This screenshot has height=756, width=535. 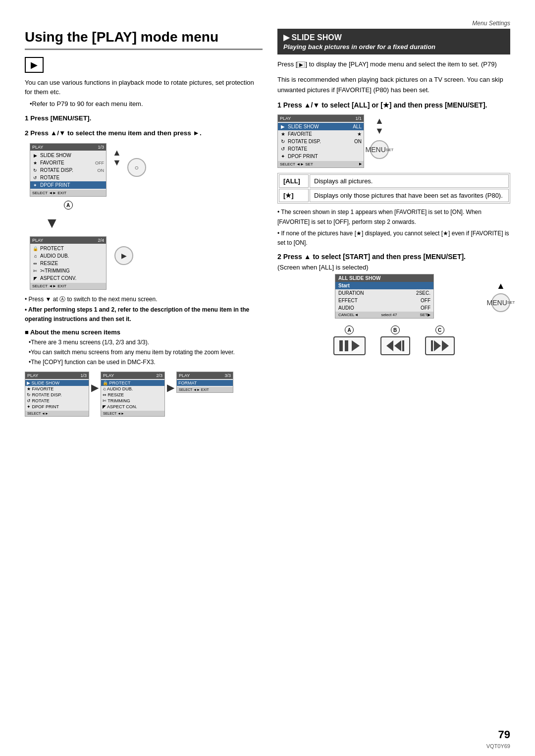 What do you see at coordinates (283, 142) in the screenshot?
I see `rot-disp-row-icon: ↻` at bounding box center [283, 142].